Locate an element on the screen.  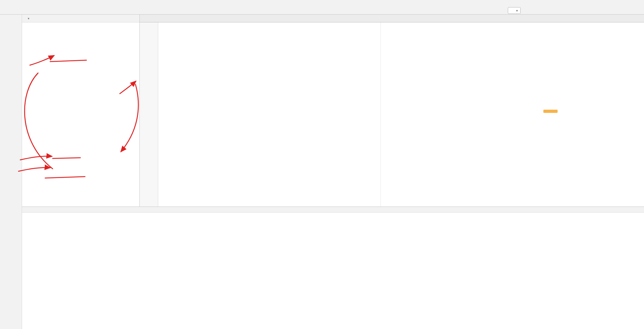
tool-windows-button is located at coordinates (546, 11).